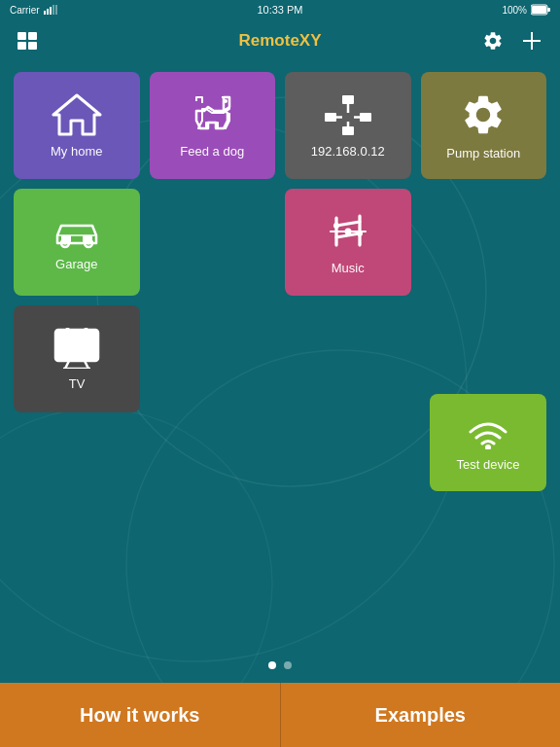 This screenshot has width=560, height=747. Describe the element at coordinates (488, 465) in the screenshot. I see `tile-test-device-label: Test device` at that location.